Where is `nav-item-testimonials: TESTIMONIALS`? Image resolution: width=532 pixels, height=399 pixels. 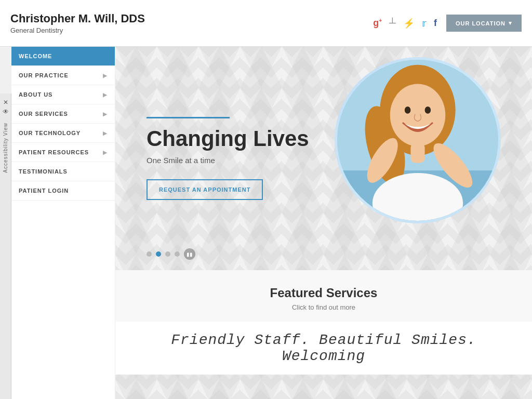
nav-item-testimonials: TESTIMONIALS is located at coordinates (63, 171).